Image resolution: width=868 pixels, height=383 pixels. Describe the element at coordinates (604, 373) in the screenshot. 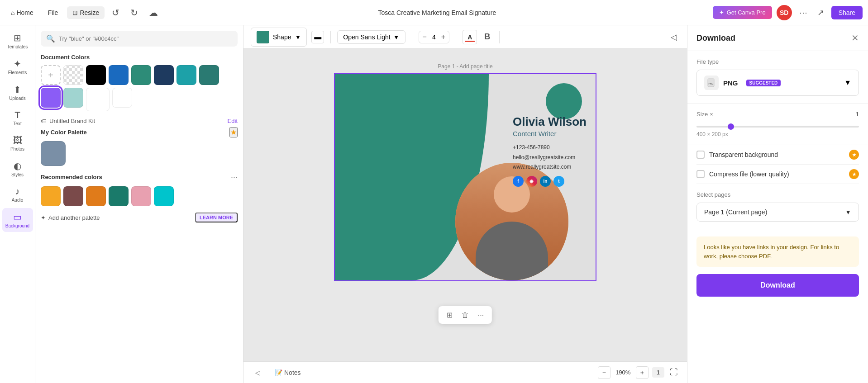

I see `zoom-out-button: −` at that location.